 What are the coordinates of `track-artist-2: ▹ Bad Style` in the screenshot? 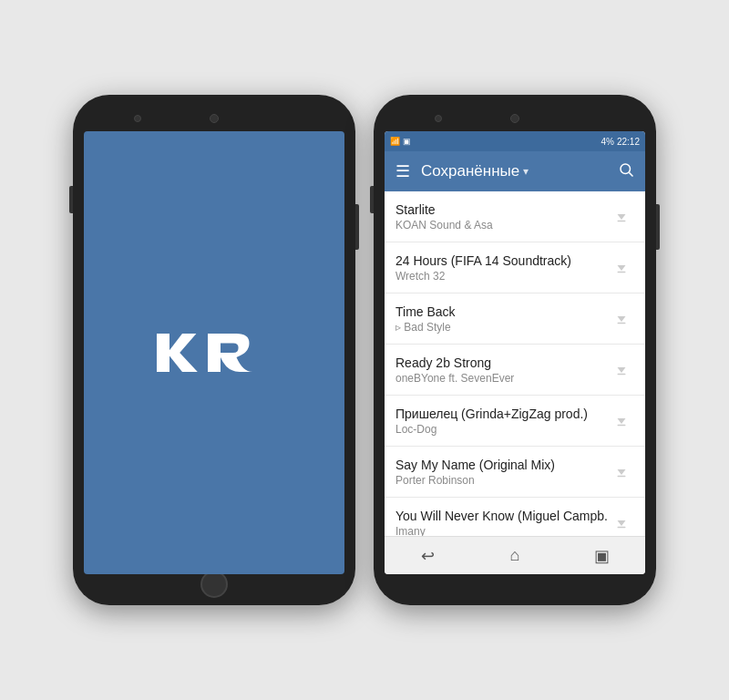 It's located at (502, 327).